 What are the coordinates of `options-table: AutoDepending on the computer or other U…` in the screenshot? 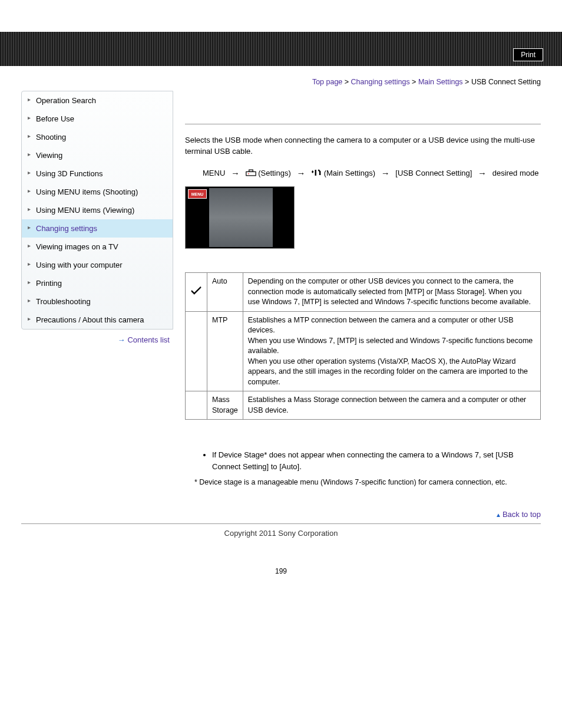 It's located at (363, 346).